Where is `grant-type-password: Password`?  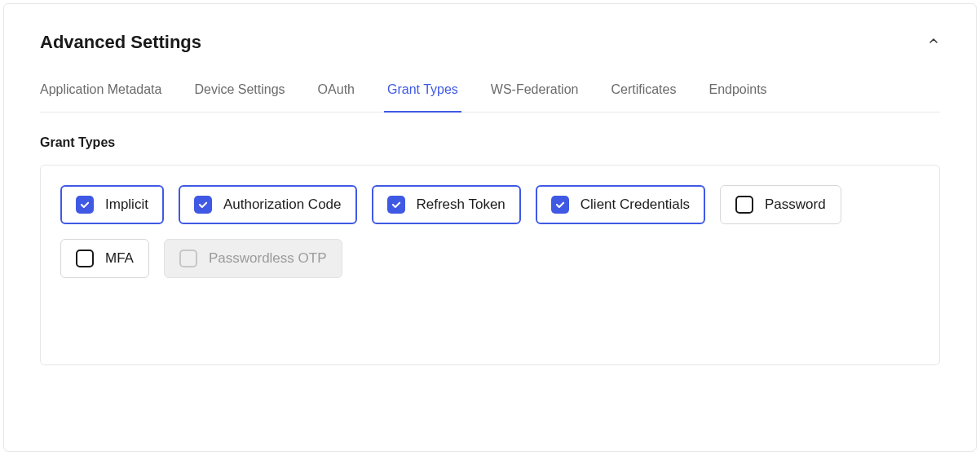 grant-type-password: Password is located at coordinates (781, 205).